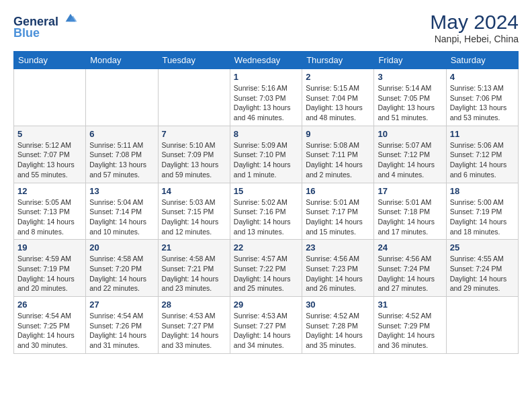 This screenshot has height=411, width=532. I want to click on day-info: Sunrise: 5:02 AMSunset: 7:16 PMDaylight:…, so click(266, 218).